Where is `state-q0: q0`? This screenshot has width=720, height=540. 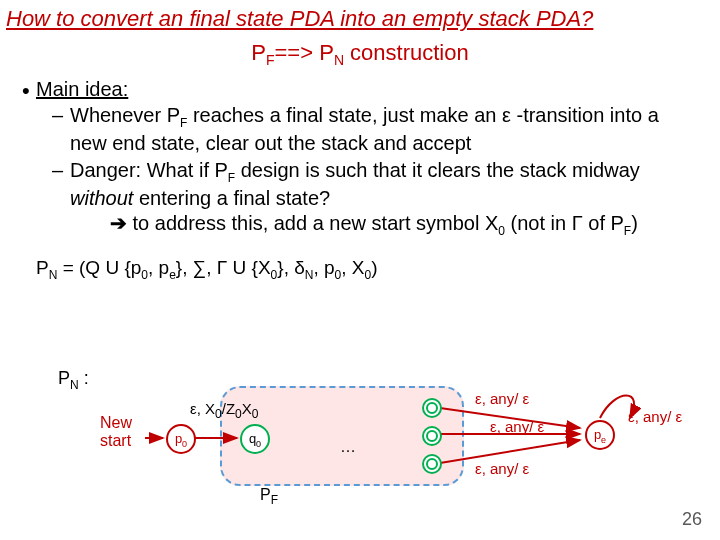
state-q0: q0 is located at coordinates (255, 439).